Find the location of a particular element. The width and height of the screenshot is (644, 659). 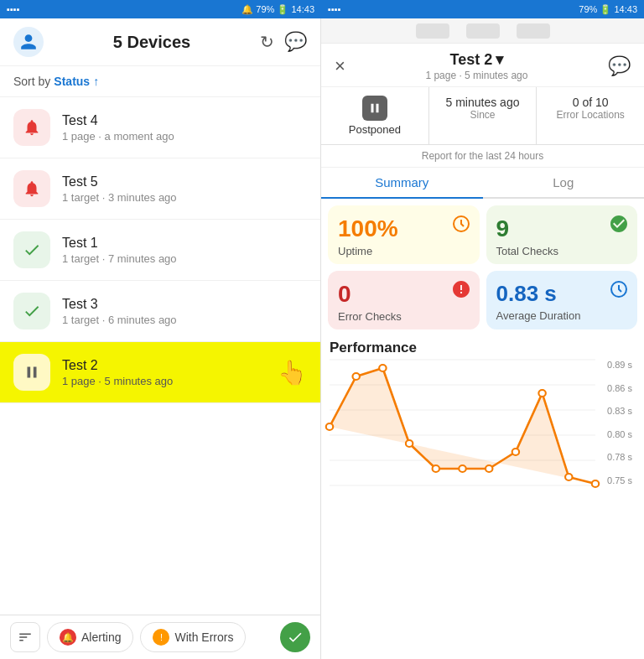

filter-button is located at coordinates (25, 637).